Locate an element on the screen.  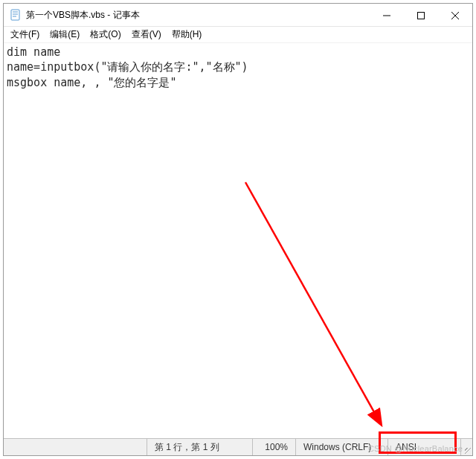
close-button is located at coordinates (455, 15).